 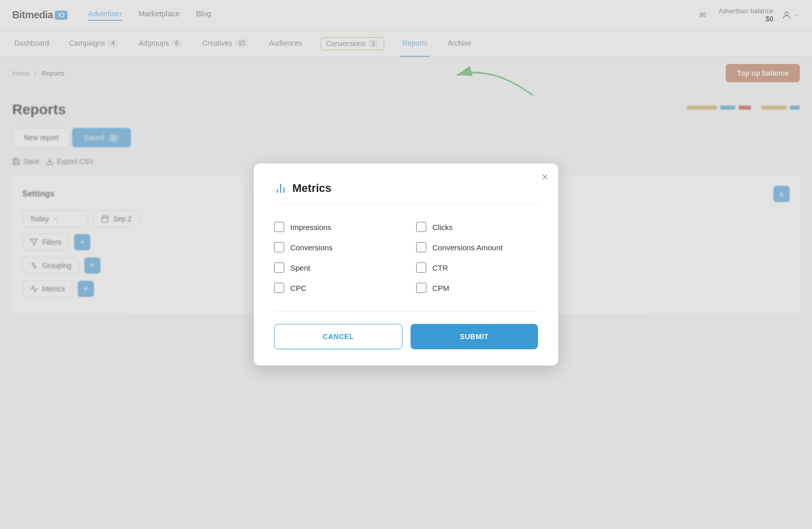 What do you see at coordinates (279, 288) in the screenshot?
I see `checkbox-cpc` at bounding box center [279, 288].